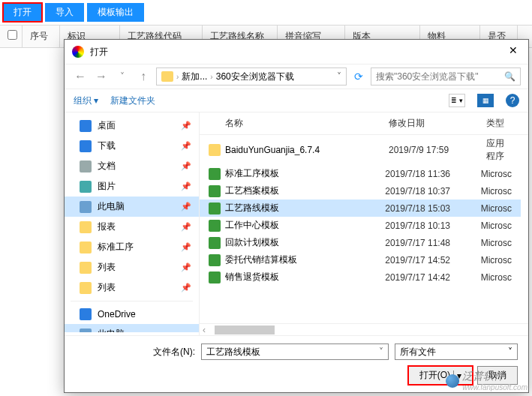 This screenshot has width=532, height=396. I want to click on file-row: 工艺档案模板2019/7/18 10:37Microsc, so click(360, 190).